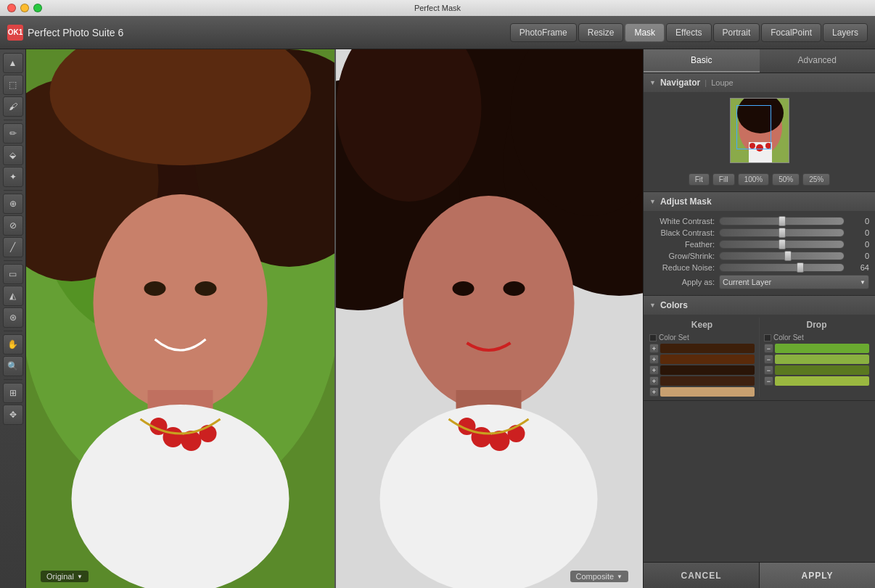 This screenshot has height=588, width=875. What do you see at coordinates (724, 180) in the screenshot?
I see `nav-fill-btn: Fill` at bounding box center [724, 180].